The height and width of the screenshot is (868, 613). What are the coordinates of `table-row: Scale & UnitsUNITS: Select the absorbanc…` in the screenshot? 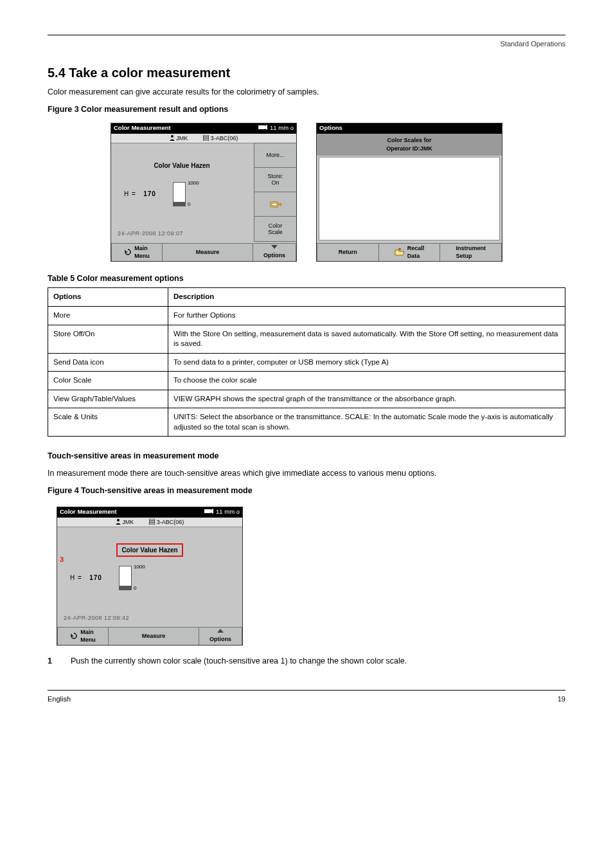 It's located at (307, 422).